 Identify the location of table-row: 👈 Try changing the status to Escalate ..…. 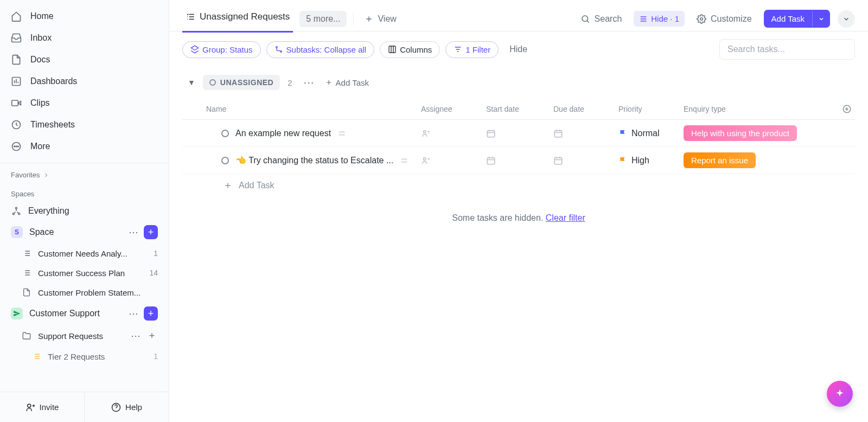
(519, 161).